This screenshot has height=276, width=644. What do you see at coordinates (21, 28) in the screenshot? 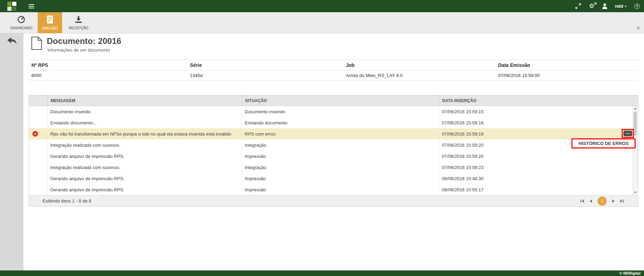
I see `tab-label: DASHBOARD` at bounding box center [21, 28].